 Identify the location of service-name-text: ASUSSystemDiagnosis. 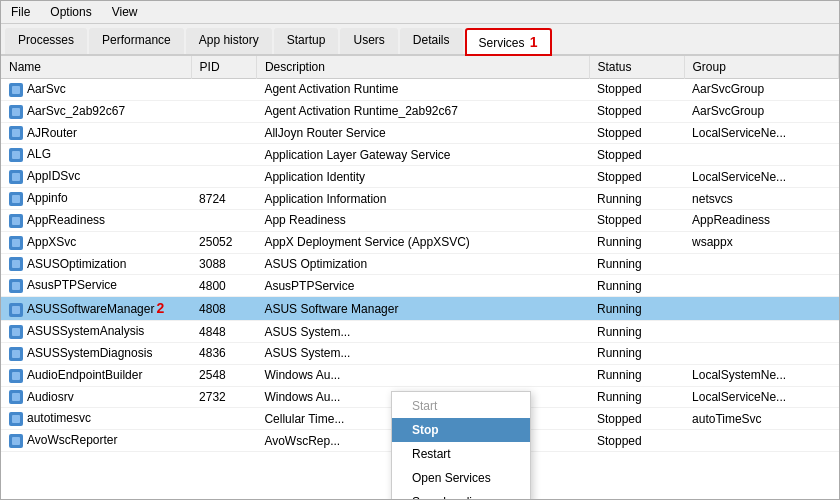
(90, 353).